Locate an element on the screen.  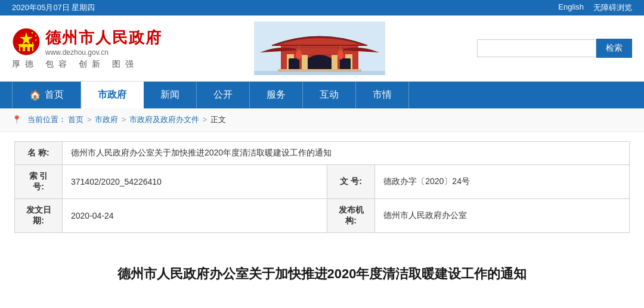
name-value: 德州市人民政府办公室关于加快推进2020年度清洁取暖建设工作的通知 is located at coordinates (346, 154).